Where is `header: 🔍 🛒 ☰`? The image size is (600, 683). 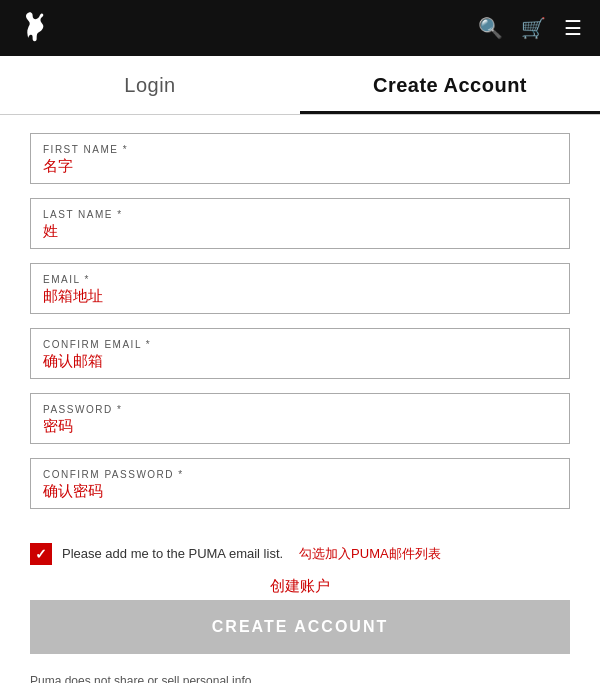 header: 🔍 🛒 ☰ is located at coordinates (300, 28).